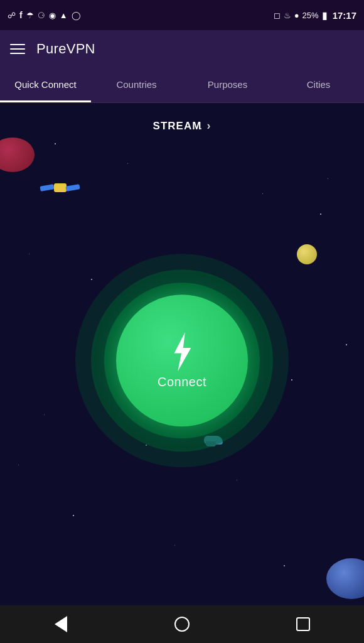 This screenshot has height=643, width=364. What do you see at coordinates (41, 15) in the screenshot?
I see `image-icon: ⚆` at bounding box center [41, 15].